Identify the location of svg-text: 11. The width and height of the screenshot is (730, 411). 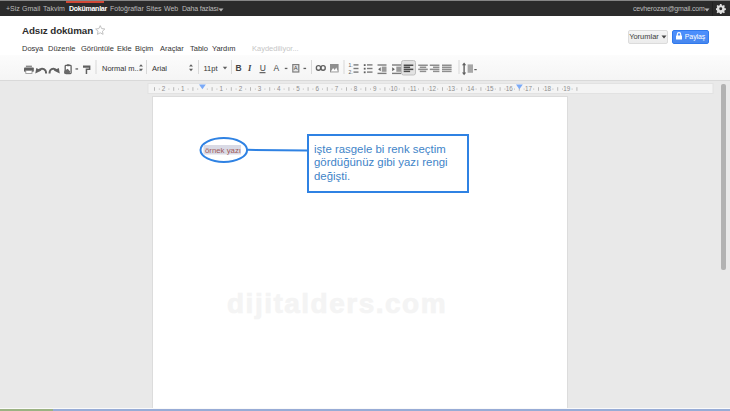
(414, 88).